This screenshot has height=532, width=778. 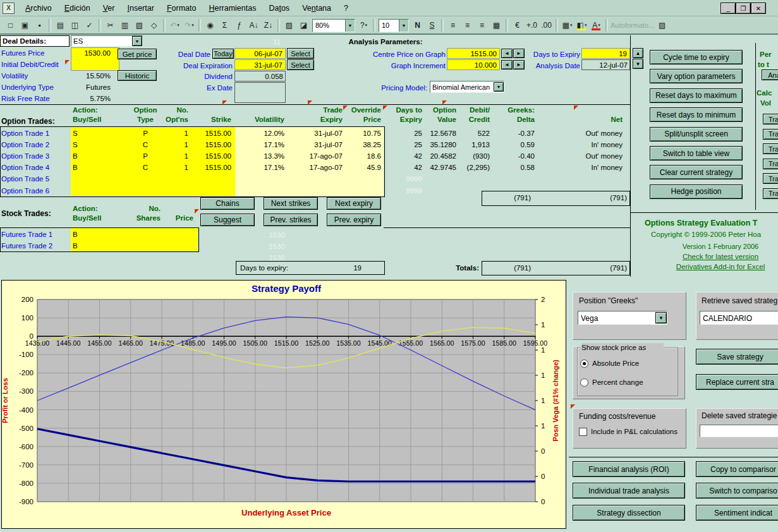 What do you see at coordinates (262, 133) in the screenshot?
I see `option-cell: 12.0%` at bounding box center [262, 133].